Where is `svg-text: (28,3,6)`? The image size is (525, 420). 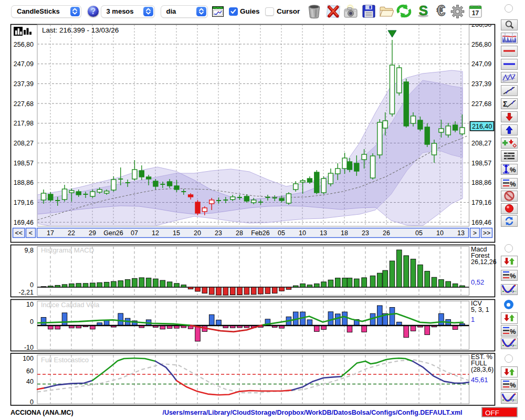 svg-text: (28,3,6) is located at coordinates (482, 370).